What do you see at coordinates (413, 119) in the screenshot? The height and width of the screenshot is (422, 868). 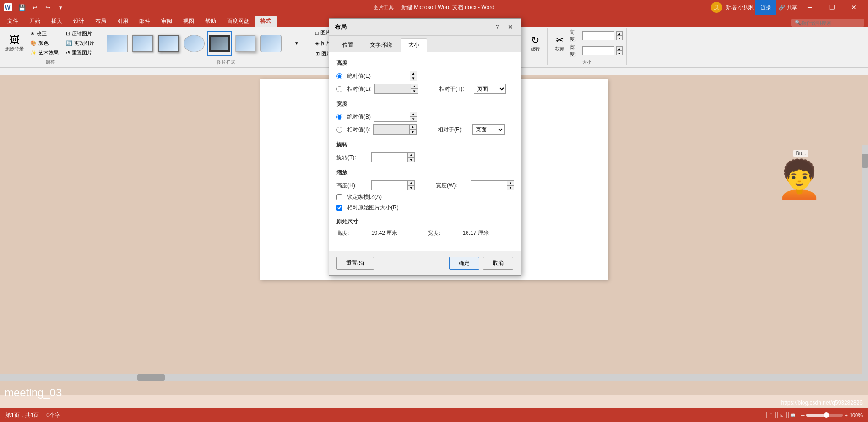 I see `width-abs-down-btn: ▼` at bounding box center [413, 119].